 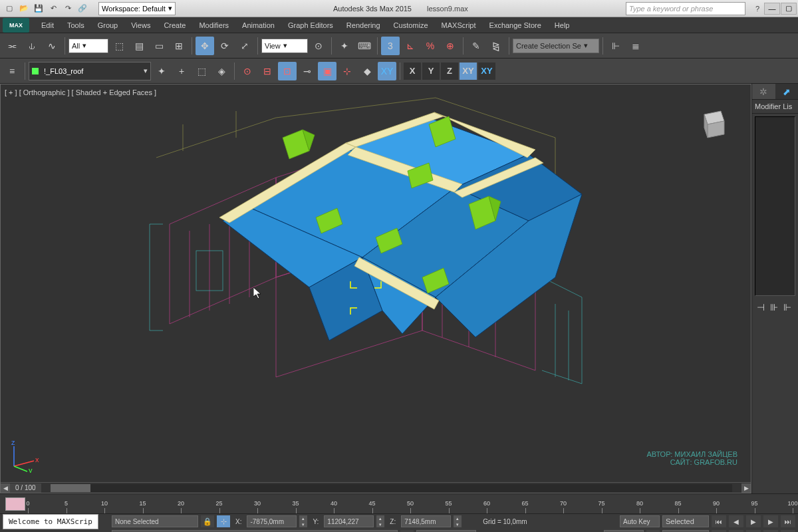 I want to click on reference-coord-dropdown: View▾, so click(x=285, y=46).